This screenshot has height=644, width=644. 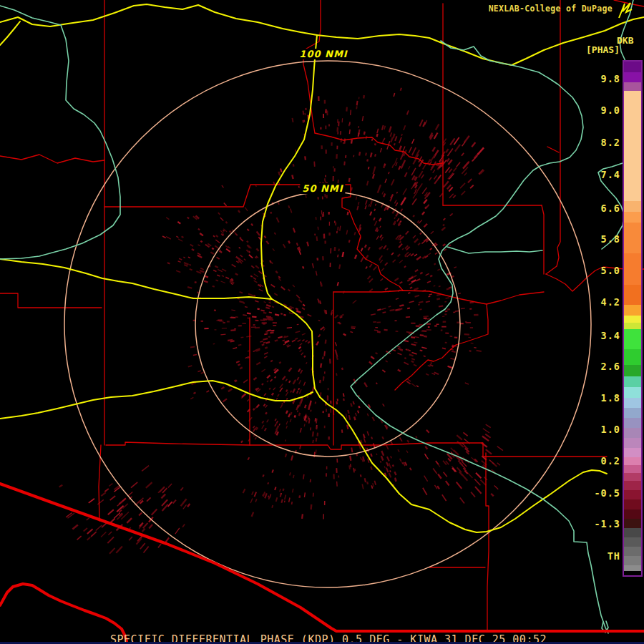 What do you see at coordinates (592, 142) in the screenshot?
I see `colorbar-tick-label: 8.2` at bounding box center [592, 142].